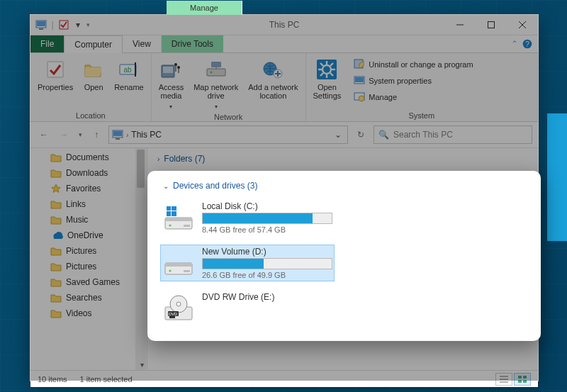  What do you see at coordinates (384, 135) in the screenshot?
I see `search-icon: 🔍` at bounding box center [384, 135].